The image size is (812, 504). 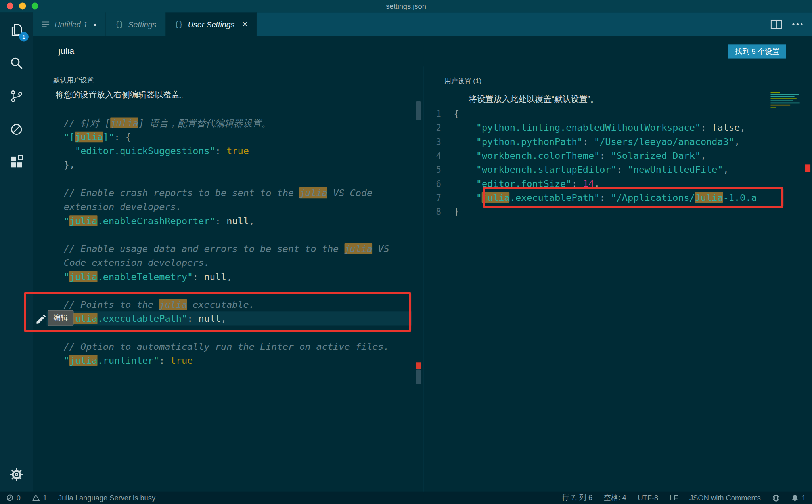 What do you see at coordinates (10, 6) in the screenshot?
I see `close-window-button` at bounding box center [10, 6].